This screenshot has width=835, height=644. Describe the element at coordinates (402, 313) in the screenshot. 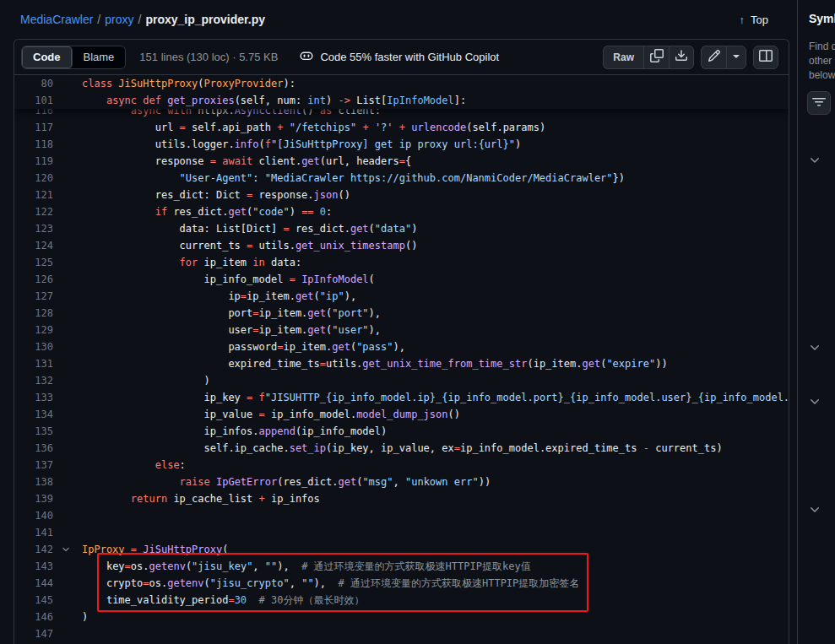

I see `code-line: 128 port=ip_item.get("port"),` at that location.